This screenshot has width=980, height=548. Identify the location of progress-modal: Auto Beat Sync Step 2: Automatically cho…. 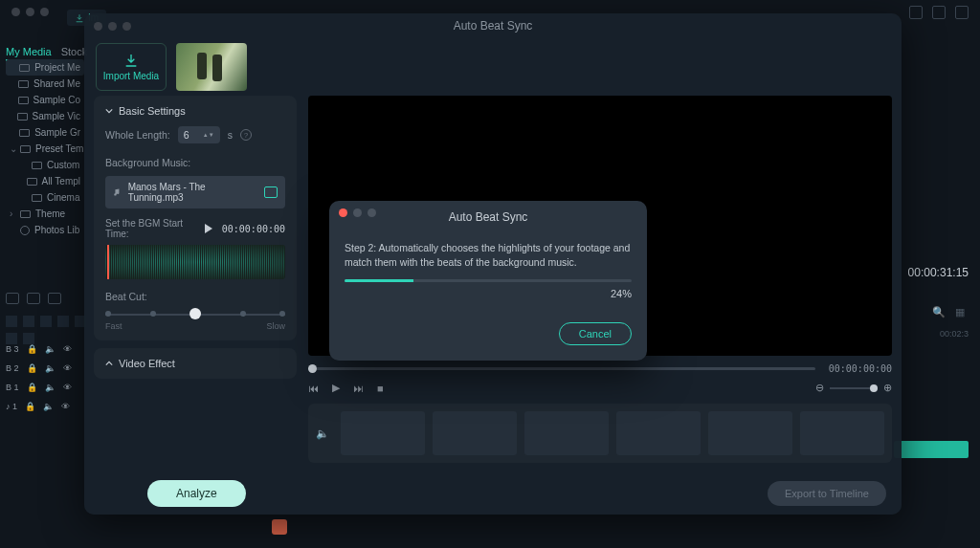
(488, 281).